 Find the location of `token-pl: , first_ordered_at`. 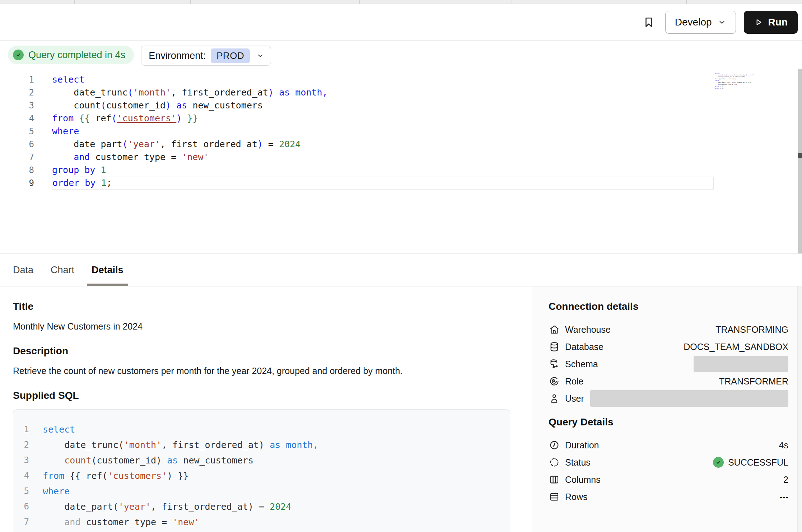

token-pl: , first_ordered_at is located at coordinates (220, 93).